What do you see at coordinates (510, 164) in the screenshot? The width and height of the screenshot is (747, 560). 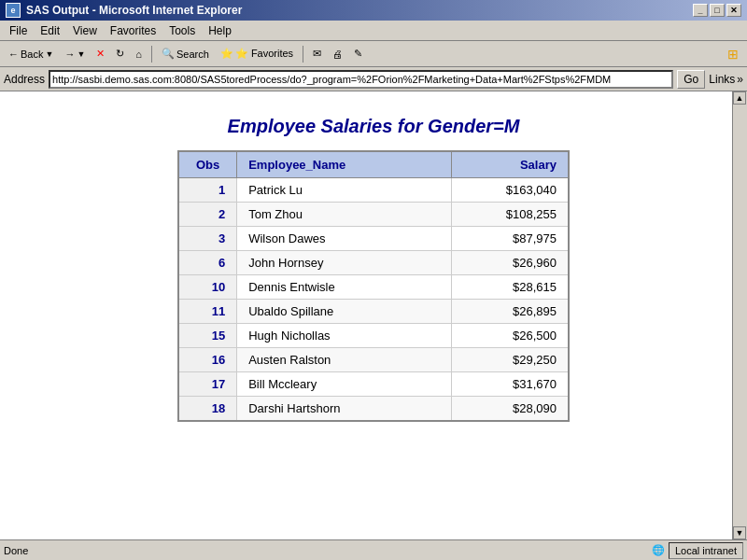 I see `header-salary: Salary` at bounding box center [510, 164].